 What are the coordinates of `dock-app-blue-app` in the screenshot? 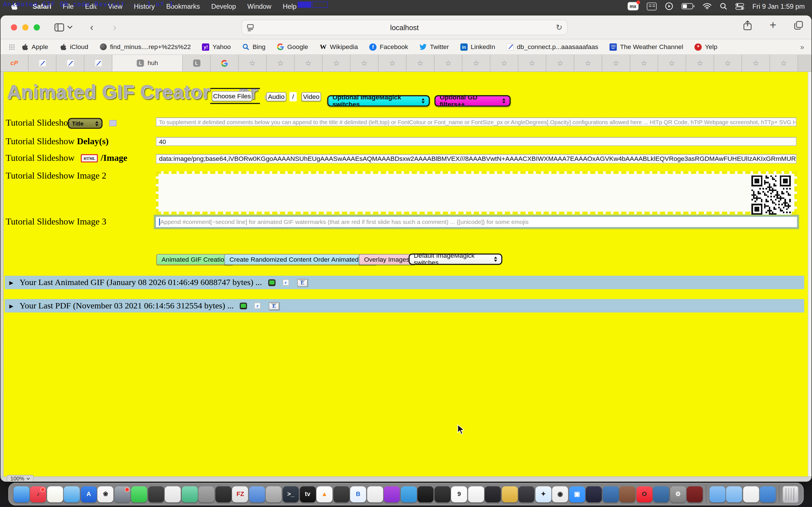 It's located at (257, 494).